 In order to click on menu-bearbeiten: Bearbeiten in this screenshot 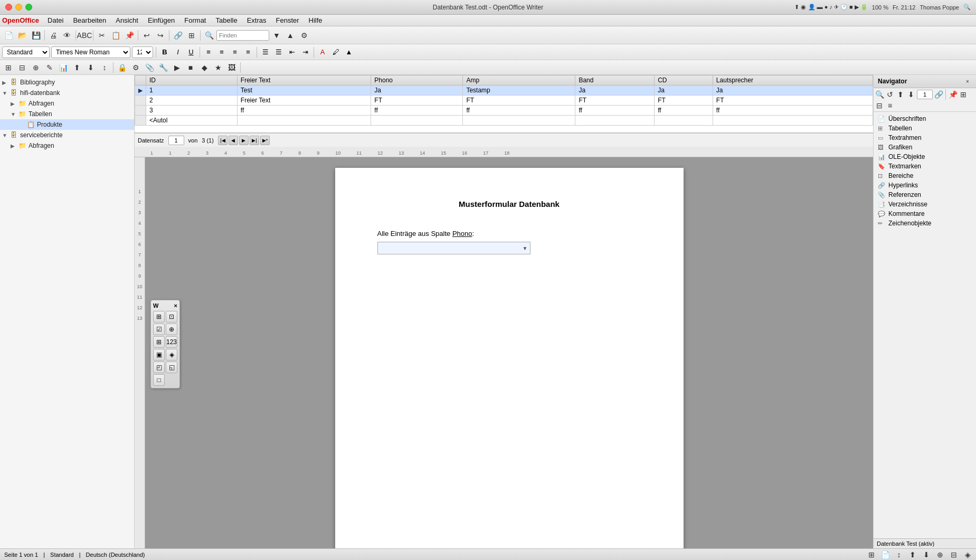, I will do `click(90, 20)`.